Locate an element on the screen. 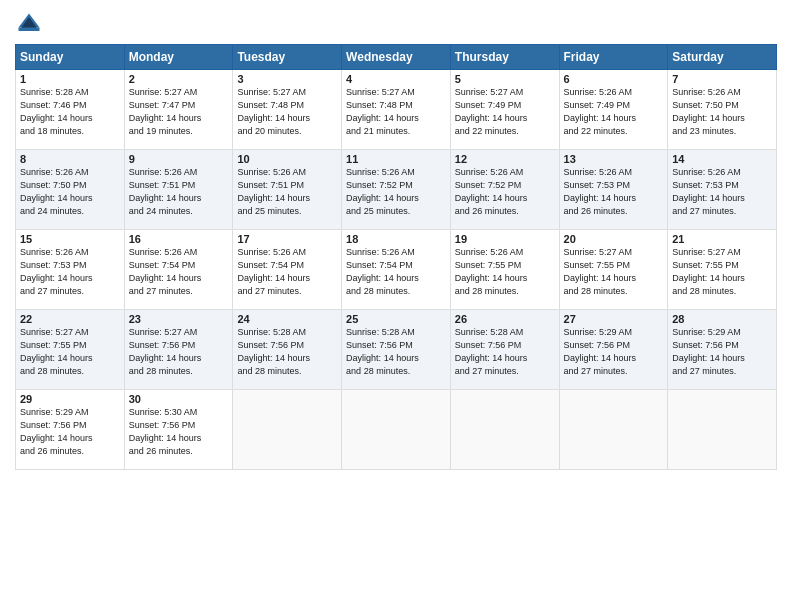  calendar-cell: 21Sunrise: 5:27 AM Sunset: 7:55 PM Dayli… is located at coordinates (722, 270).